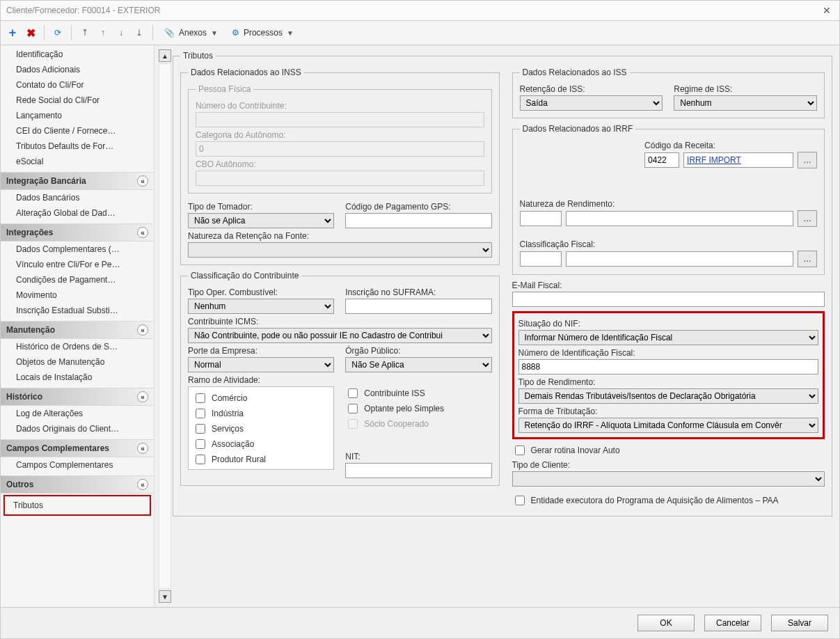 This screenshot has width=840, height=639. Describe the element at coordinates (745, 103) in the screenshot. I see `regime-iss-select: Nenhum` at that location.